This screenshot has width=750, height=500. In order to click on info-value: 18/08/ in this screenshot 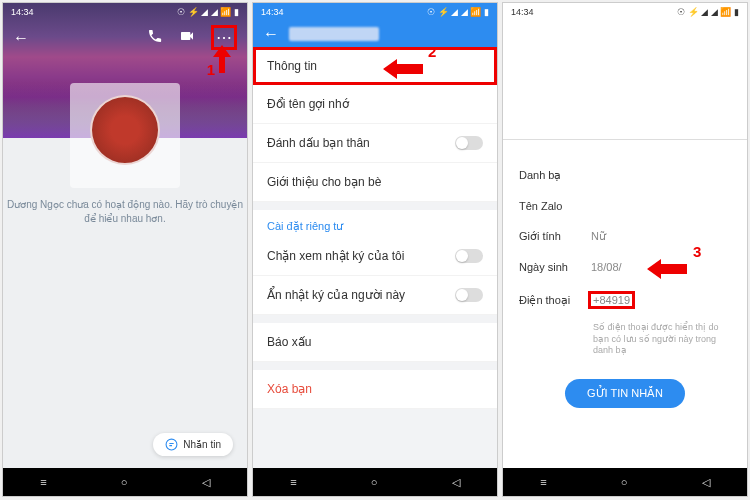, I will do `click(606, 267)`.